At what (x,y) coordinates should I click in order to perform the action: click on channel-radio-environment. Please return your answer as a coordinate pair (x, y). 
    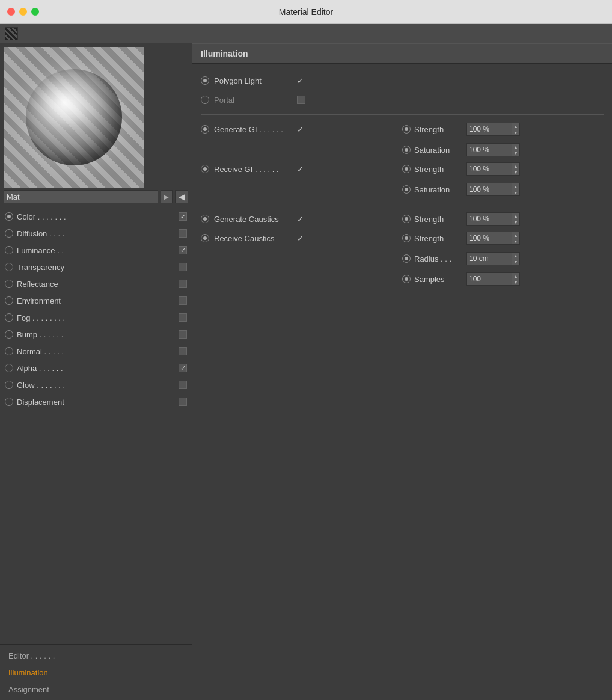
    Looking at the image, I should click on (9, 301).